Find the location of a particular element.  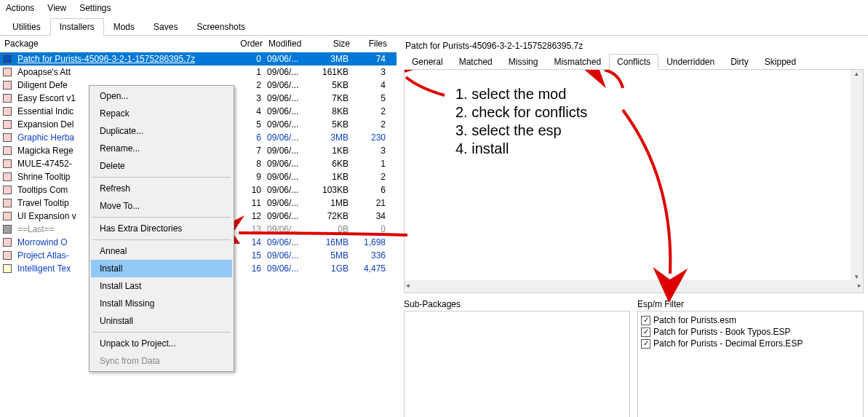

menu-view: View is located at coordinates (57, 8).